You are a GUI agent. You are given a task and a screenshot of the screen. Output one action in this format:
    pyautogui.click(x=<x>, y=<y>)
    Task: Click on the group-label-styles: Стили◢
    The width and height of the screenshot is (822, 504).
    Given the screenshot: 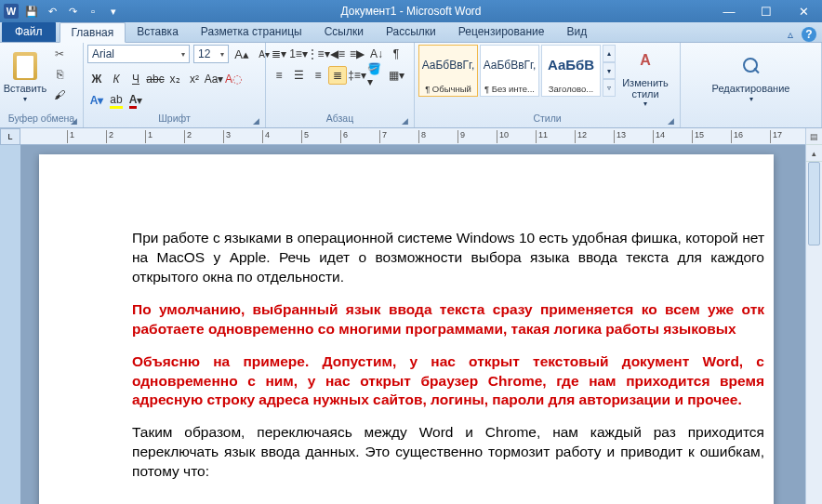 What is the action you would take?
    pyautogui.click(x=547, y=120)
    